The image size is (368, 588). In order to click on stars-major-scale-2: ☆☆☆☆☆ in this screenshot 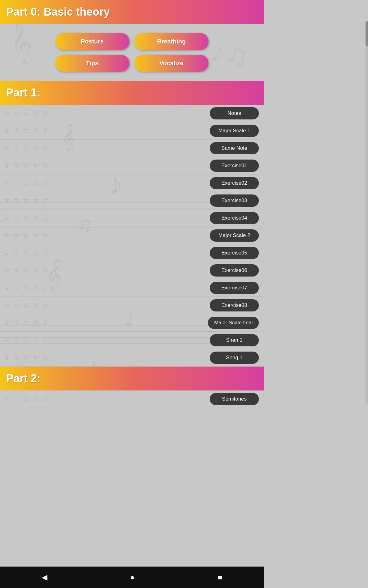, I will do `click(27, 236)`.